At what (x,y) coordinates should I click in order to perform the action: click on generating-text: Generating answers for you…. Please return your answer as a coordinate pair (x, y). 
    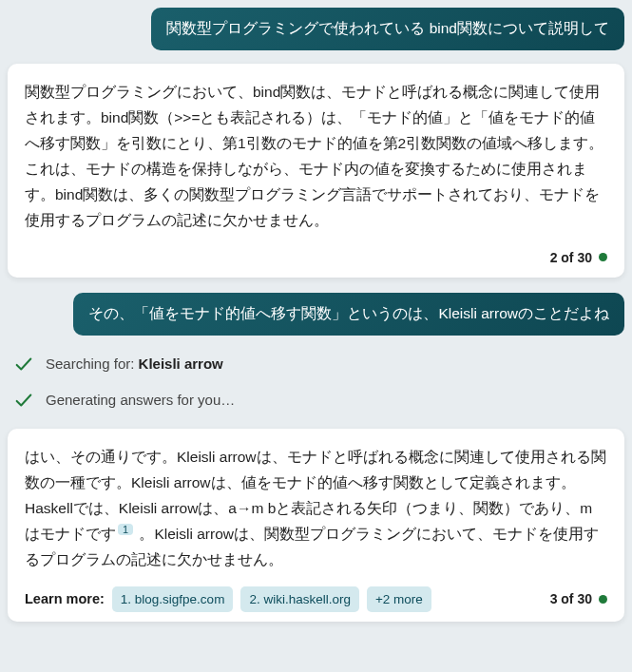
    Looking at the image, I should click on (141, 400).